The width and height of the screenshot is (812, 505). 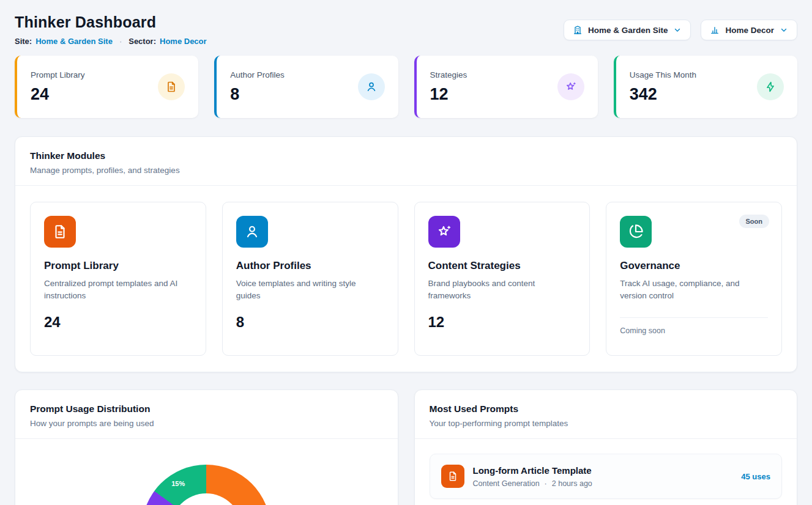 I want to click on building-icon, so click(x=578, y=30).